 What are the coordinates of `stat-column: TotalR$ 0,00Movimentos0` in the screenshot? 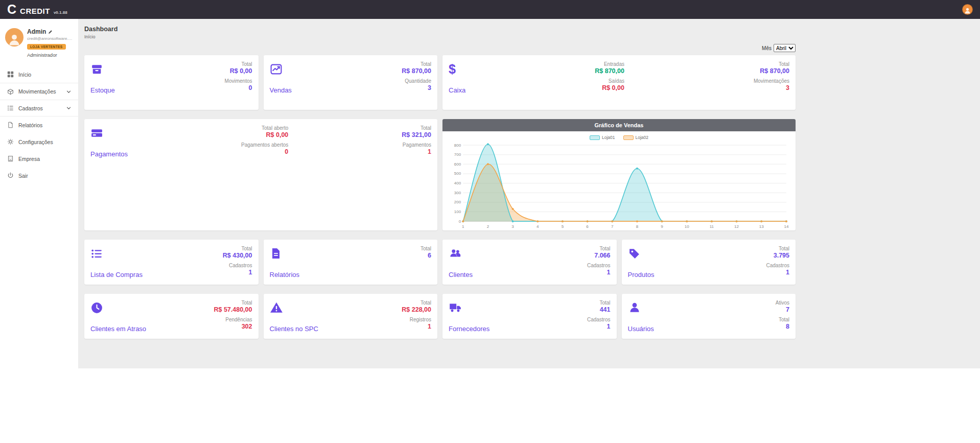 It's located at (234, 77).